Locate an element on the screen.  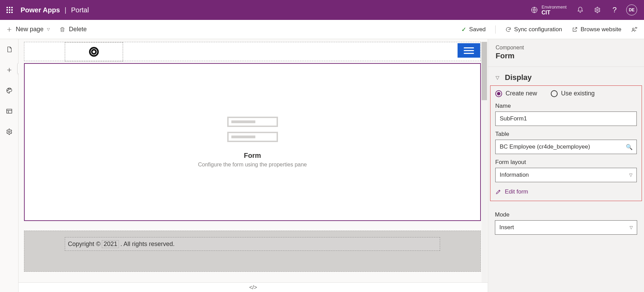
waffle-icon is located at coordinates (10, 10).